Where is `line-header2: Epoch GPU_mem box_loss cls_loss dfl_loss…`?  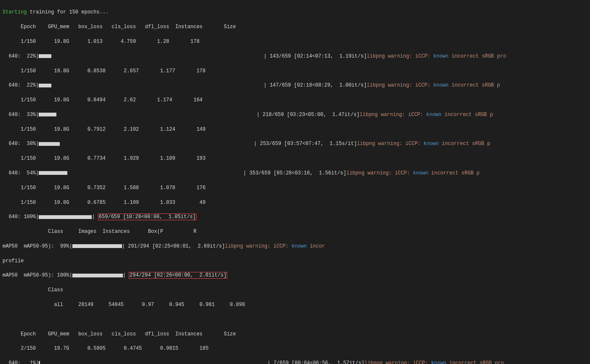
line-header2: Epoch GPU_mem box_loss cls_loss dfl_loss… is located at coordinates (295, 335).